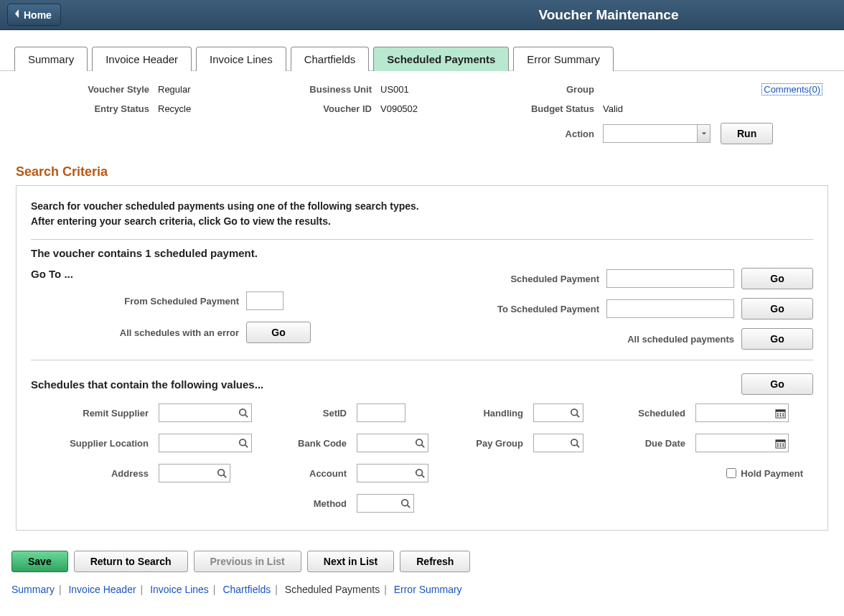 The width and height of the screenshot is (844, 616). What do you see at coordinates (441, 89) in the screenshot?
I see `business-unit-value: US001` at bounding box center [441, 89].